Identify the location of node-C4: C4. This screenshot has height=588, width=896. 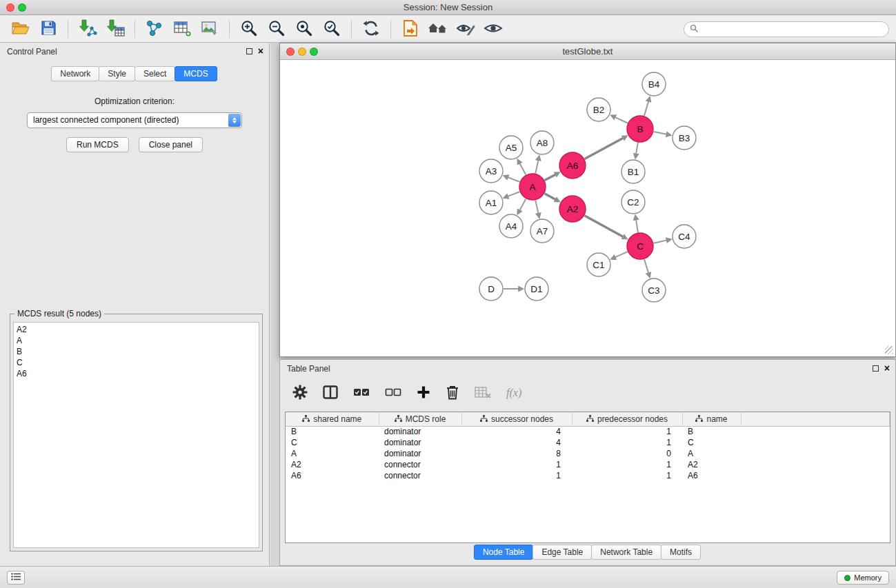
(684, 236).